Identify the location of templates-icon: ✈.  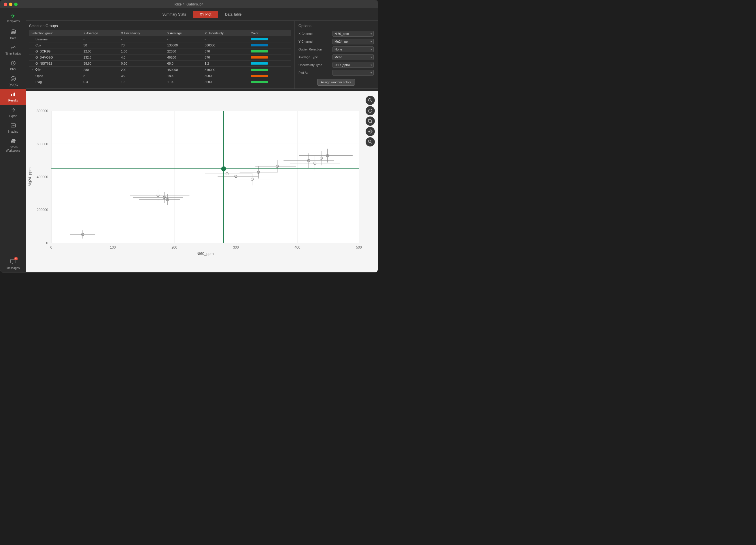
(13, 16).